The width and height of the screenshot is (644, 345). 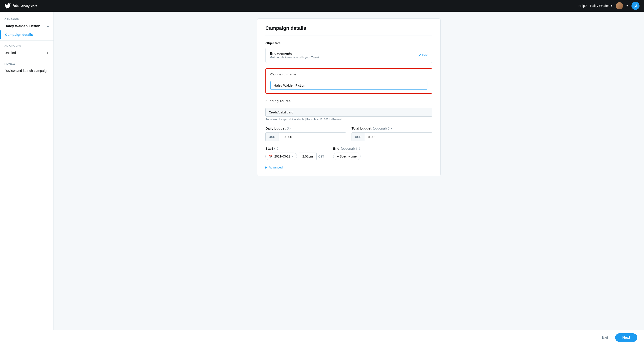 What do you see at coordinates (358, 148) in the screenshot?
I see `end-info-icon: i` at bounding box center [358, 148].